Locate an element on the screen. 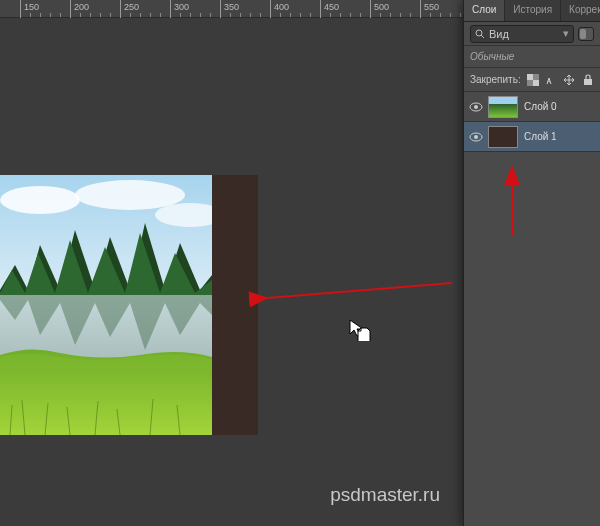 The width and height of the screenshot is (600, 526). lock-position-icon is located at coordinates (569, 80).